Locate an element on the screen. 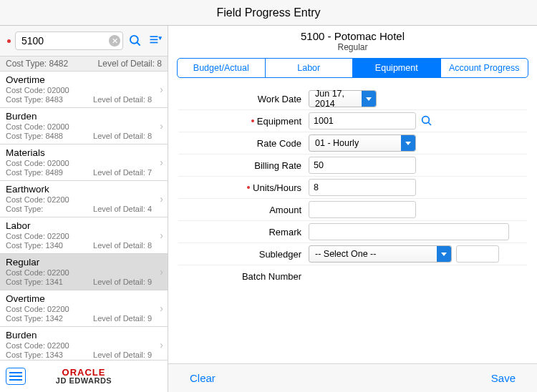 This screenshot has width=537, height=392. page-title: Field Progress Entry is located at coordinates (269, 13).